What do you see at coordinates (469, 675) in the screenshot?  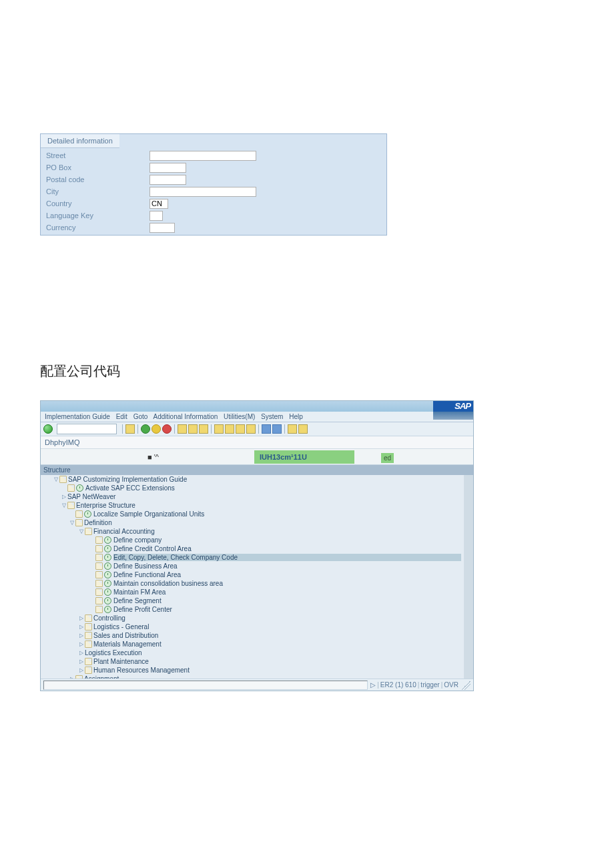 I see `scroll-down-icon: ▼` at bounding box center [469, 675].